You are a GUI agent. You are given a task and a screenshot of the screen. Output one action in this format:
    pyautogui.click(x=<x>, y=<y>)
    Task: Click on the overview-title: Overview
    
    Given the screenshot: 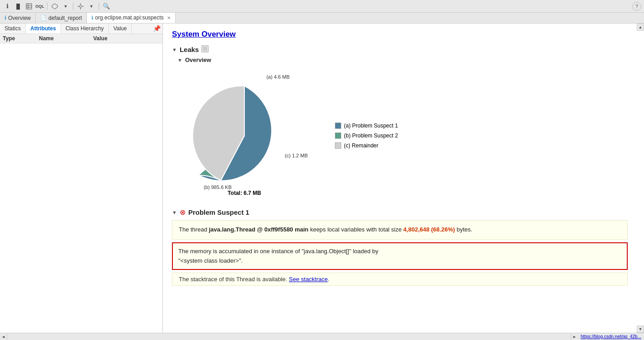 What is the action you would take?
    pyautogui.click(x=198, y=60)
    